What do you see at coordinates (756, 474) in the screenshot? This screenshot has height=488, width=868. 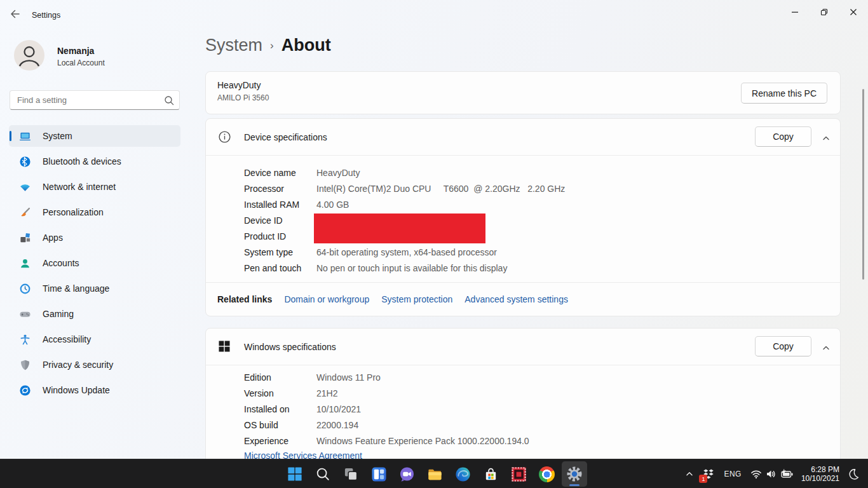 I see `wifi-icon` at bounding box center [756, 474].